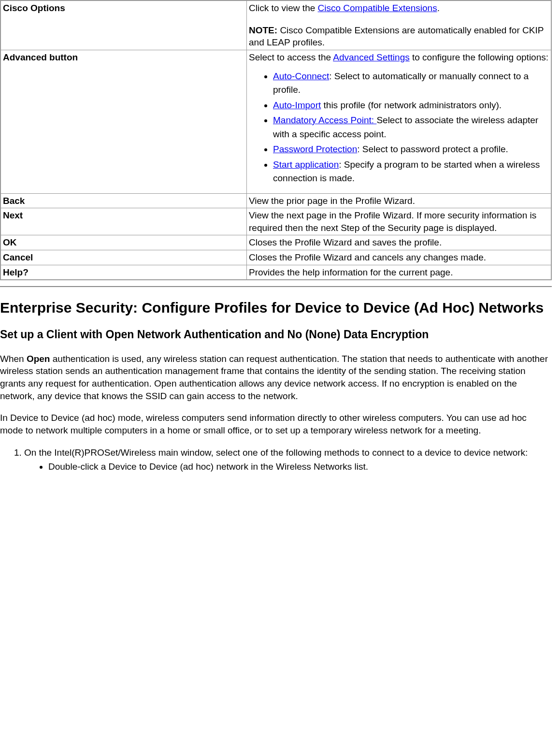 The image size is (560, 748). I want to click on table-row: OK Closes the Profile Wizard and saves t…, so click(276, 243).